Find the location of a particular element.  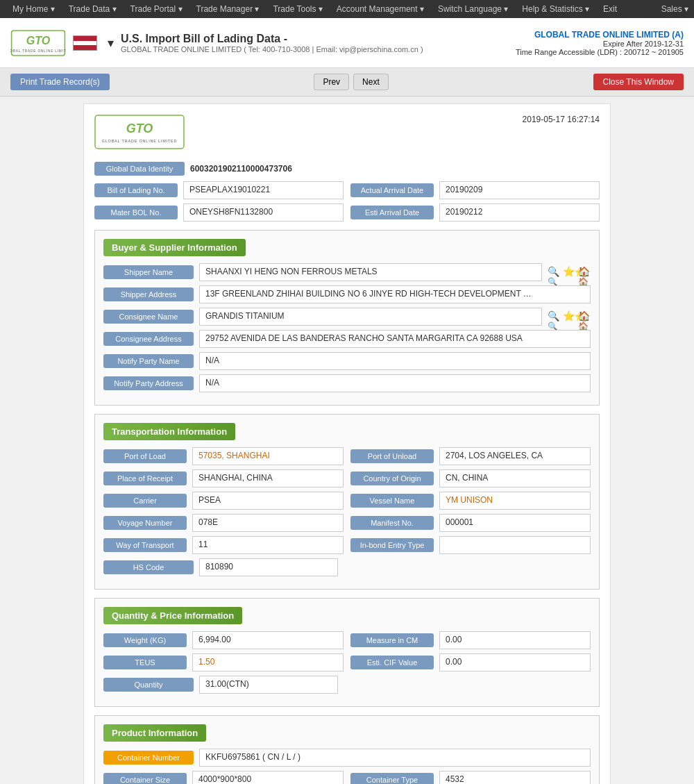

shipper-search-icon: 🔍 is located at coordinates (554, 272).